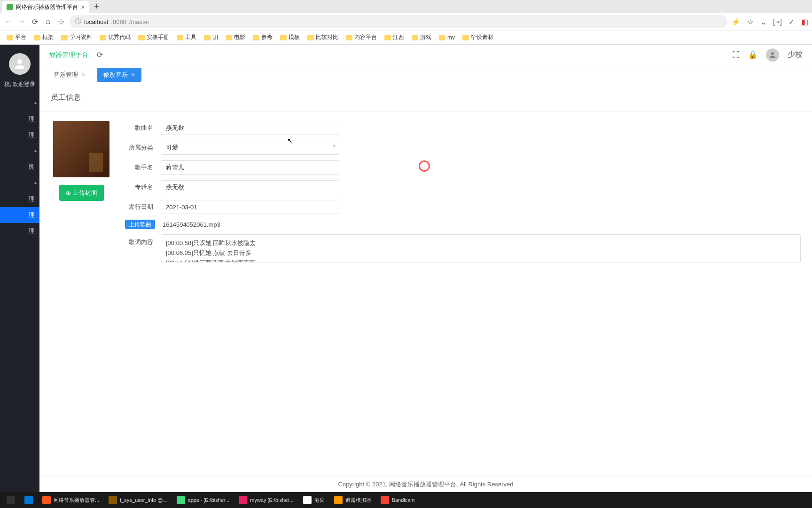 The image size is (812, 508). I want to click on bookmark-item: 安装手册, so click(154, 38).